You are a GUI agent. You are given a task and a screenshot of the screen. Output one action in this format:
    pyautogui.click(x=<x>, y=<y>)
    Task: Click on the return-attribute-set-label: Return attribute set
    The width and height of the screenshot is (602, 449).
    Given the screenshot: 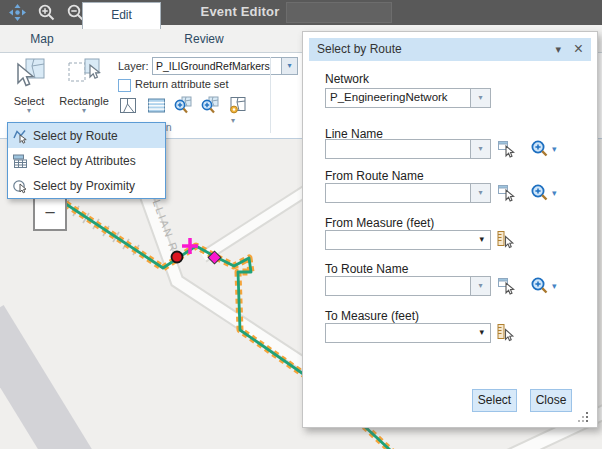 What is the action you would take?
    pyautogui.click(x=182, y=84)
    